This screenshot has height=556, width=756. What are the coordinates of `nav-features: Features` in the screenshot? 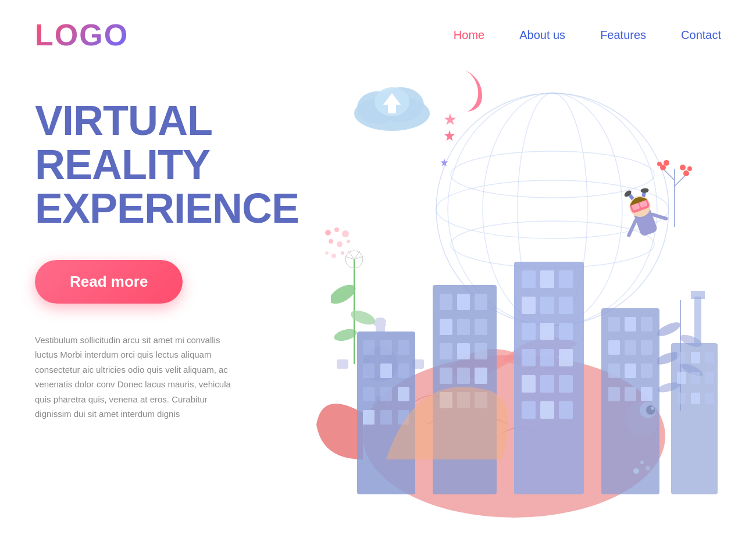 It's located at (623, 35).